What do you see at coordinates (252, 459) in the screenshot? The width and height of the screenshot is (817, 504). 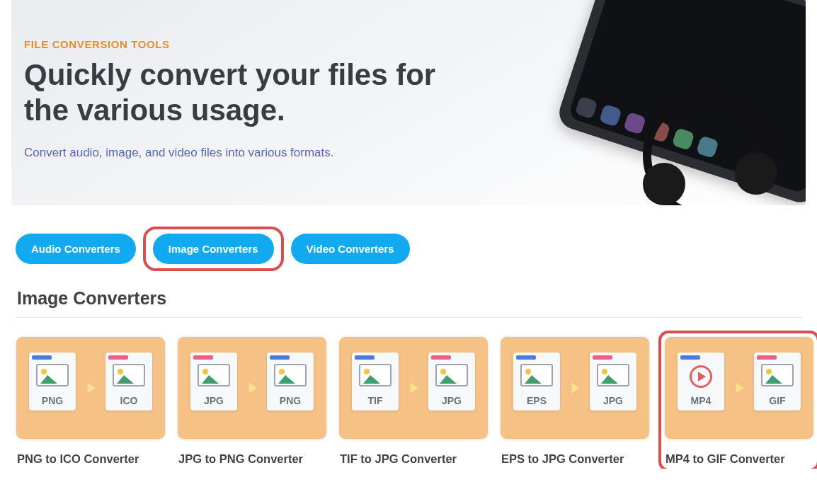 I see `card-title: JPG to PNG Converter` at bounding box center [252, 459].